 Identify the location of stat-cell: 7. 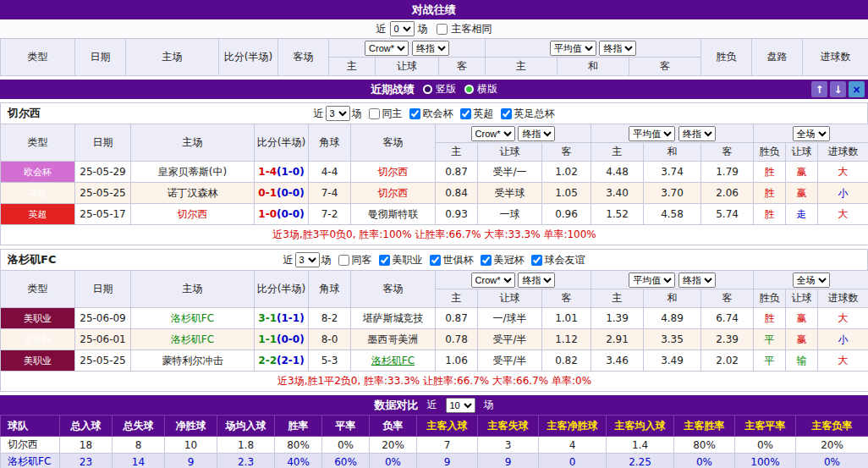
(448, 445).